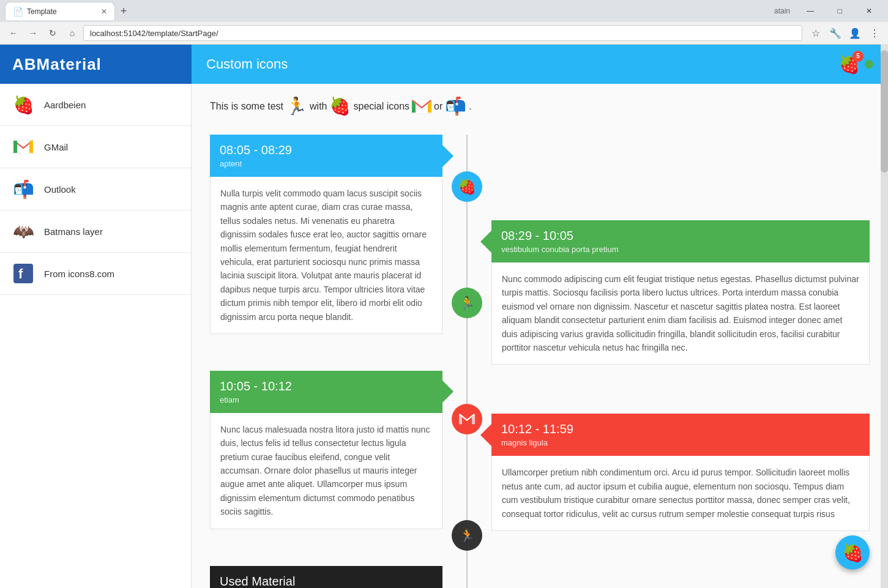 The image size is (888, 588). I want to click on sidebar-item-label-aardbeien: Aardbeien, so click(65, 105).